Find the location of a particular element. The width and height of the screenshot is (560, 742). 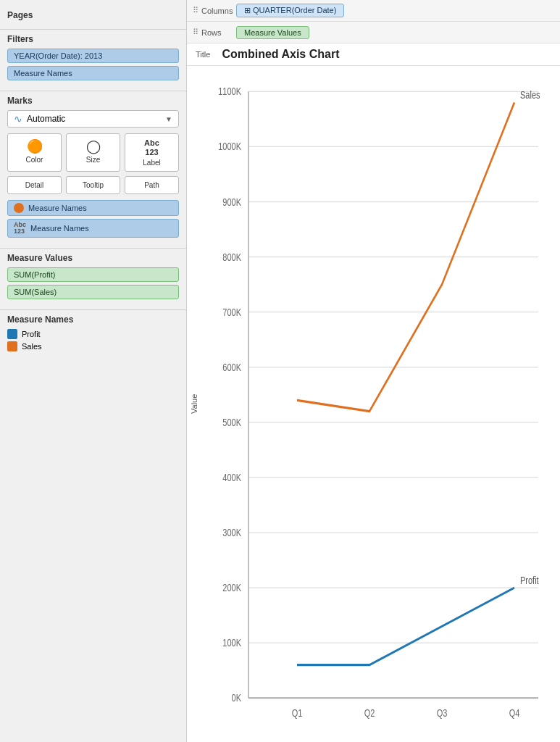

measure-values-title: Measure Values is located at coordinates (93, 258).